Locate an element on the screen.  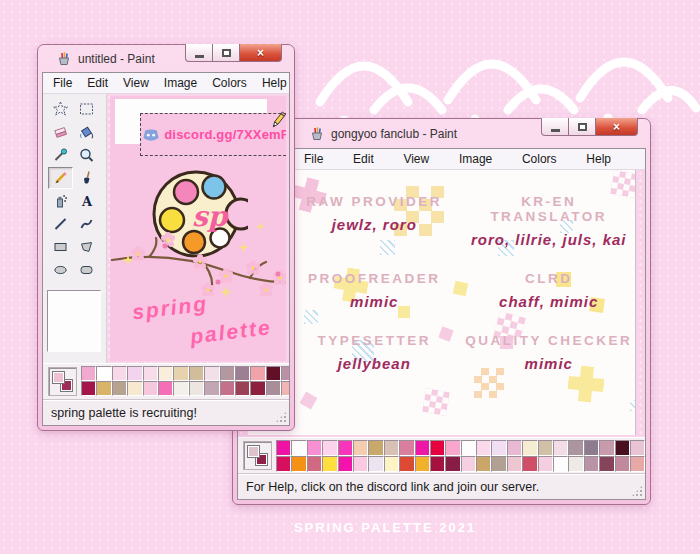
tool-rounded-rectangle is located at coordinates (86, 270).